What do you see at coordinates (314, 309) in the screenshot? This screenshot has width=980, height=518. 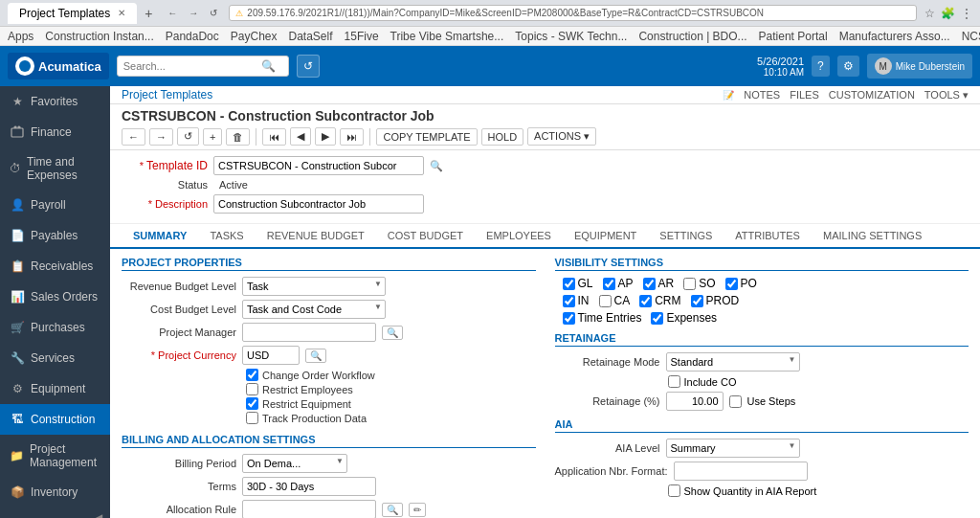 I see `cost-budget-select: Task and Cost Code` at bounding box center [314, 309].